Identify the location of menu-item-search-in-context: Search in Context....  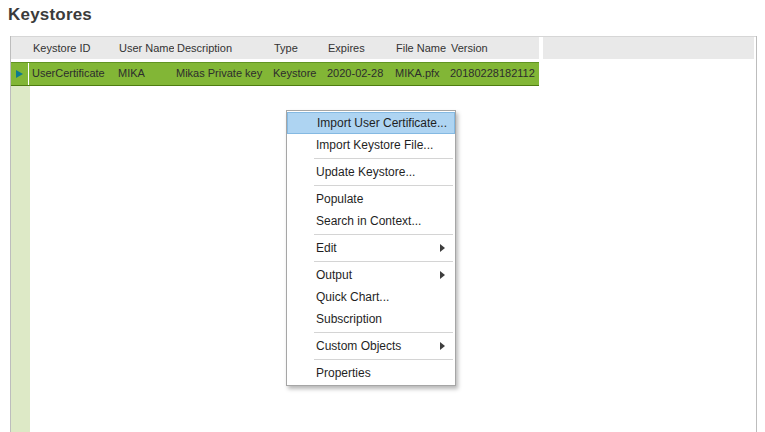
(371, 221).